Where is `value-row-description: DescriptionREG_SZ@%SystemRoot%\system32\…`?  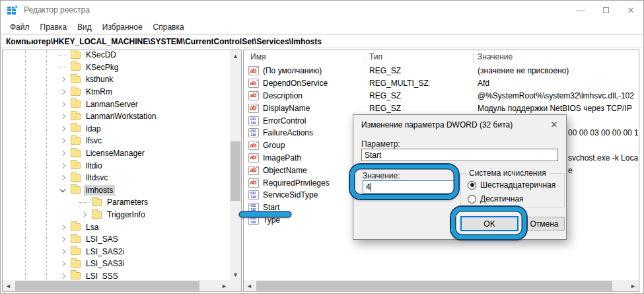 value-row-description: DescriptionREG_SZ@%SystemRoot%\system32\… is located at coordinates (441, 96).